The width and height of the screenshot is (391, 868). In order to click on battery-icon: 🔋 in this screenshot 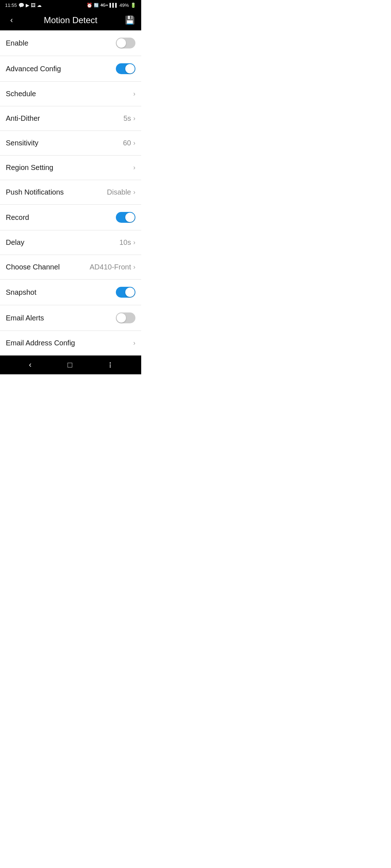, I will do `click(133, 5)`.